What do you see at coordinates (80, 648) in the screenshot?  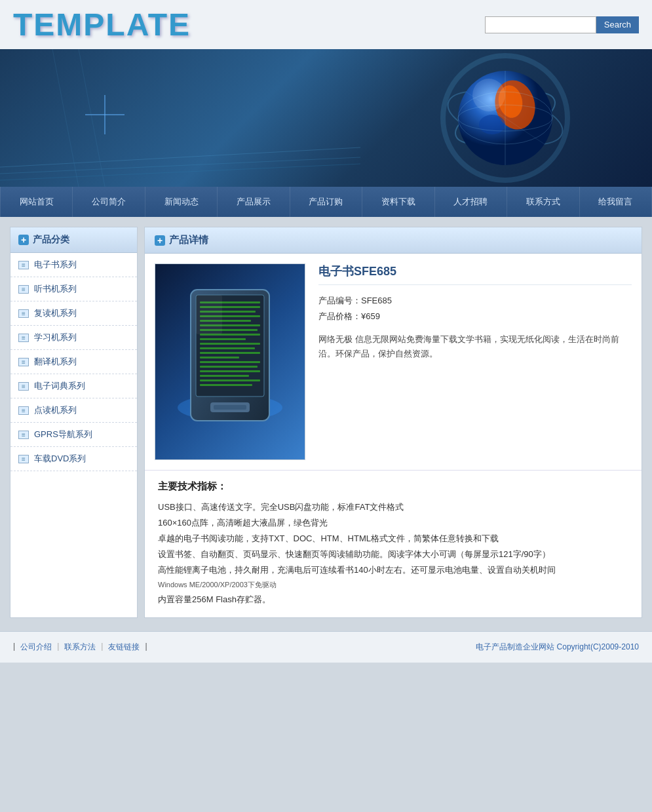 I see `footer-links: | 公司介绍 | 联系方法 | 友链链接 |` at bounding box center [80, 648].